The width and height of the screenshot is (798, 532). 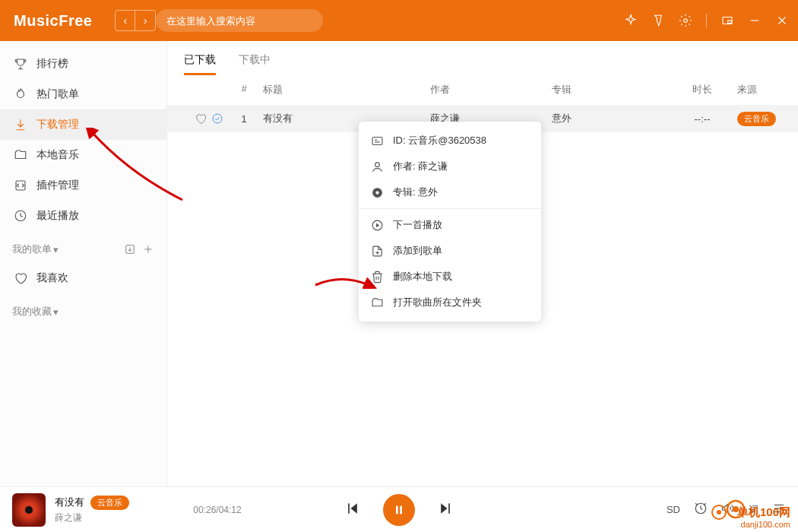 What do you see at coordinates (244, 90) in the screenshot?
I see `col-index: #` at bounding box center [244, 90].